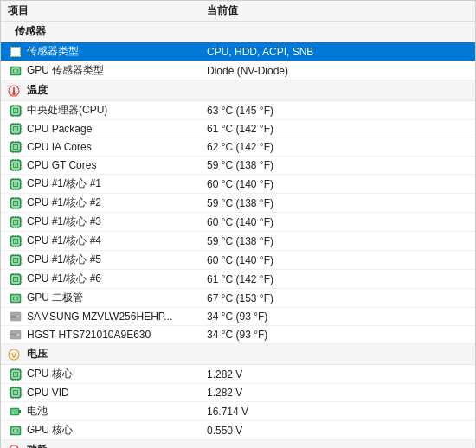 This screenshot has width=476, height=448. I want to click on header-col-name: 项目, so click(107, 10).